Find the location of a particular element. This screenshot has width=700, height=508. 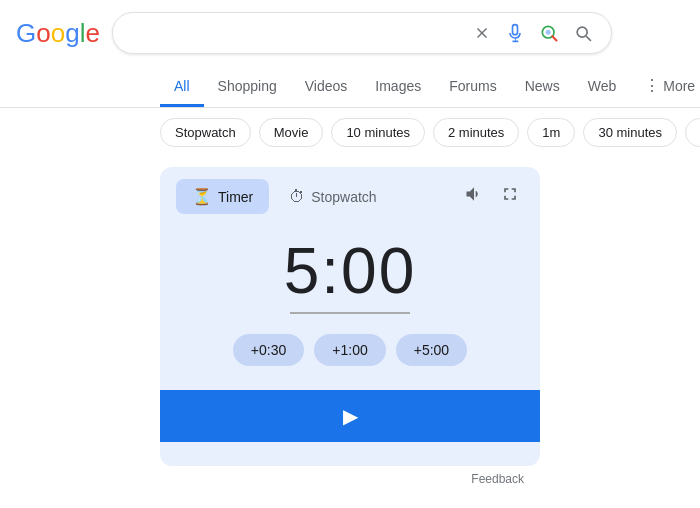

google-logo: Google is located at coordinates (58, 34).